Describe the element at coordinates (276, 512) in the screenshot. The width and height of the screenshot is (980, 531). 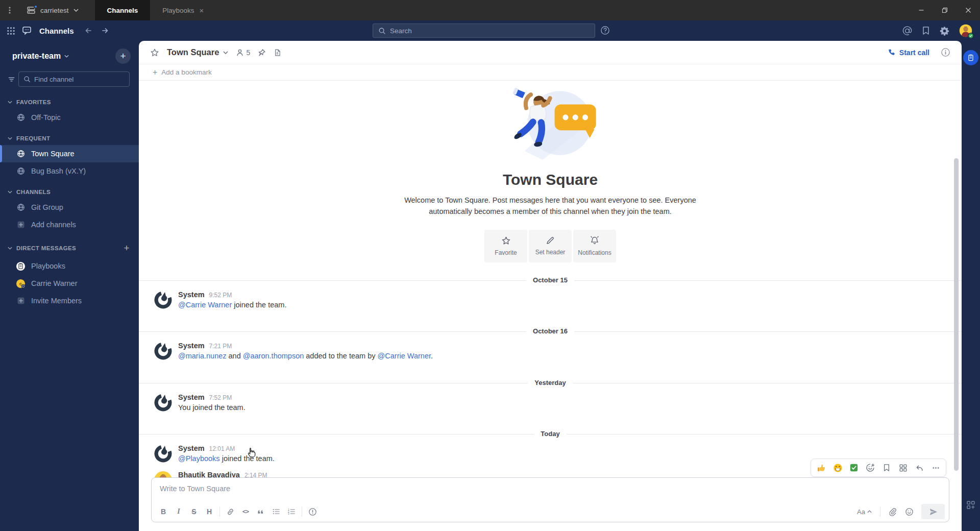
I see `bulleted-list-button` at that location.